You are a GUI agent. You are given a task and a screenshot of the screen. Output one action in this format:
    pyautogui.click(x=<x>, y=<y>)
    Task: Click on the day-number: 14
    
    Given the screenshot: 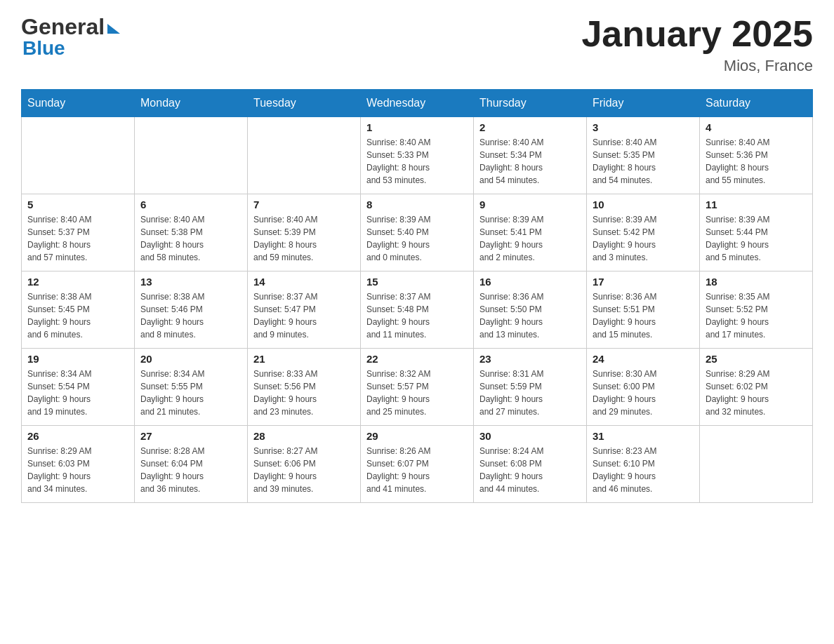 What is the action you would take?
    pyautogui.click(x=304, y=282)
    